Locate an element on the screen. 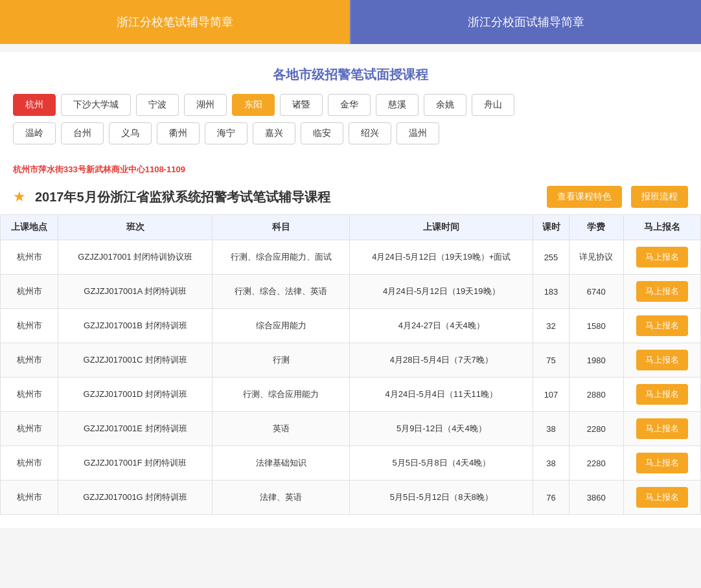  city-btn-wenzhou: 温州 is located at coordinates (418, 133).